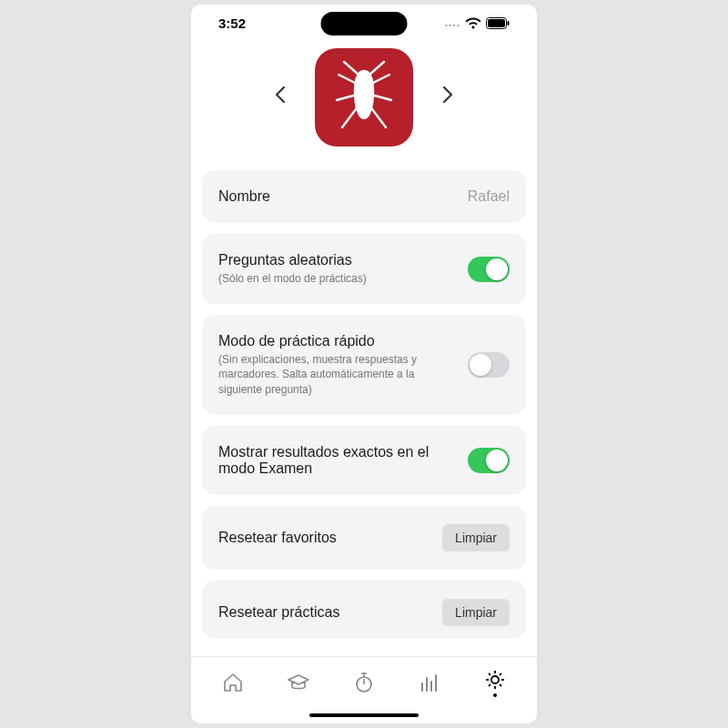  What do you see at coordinates (326, 538) in the screenshot?
I see `resetfav-label: Resetear favoritos` at bounding box center [326, 538].